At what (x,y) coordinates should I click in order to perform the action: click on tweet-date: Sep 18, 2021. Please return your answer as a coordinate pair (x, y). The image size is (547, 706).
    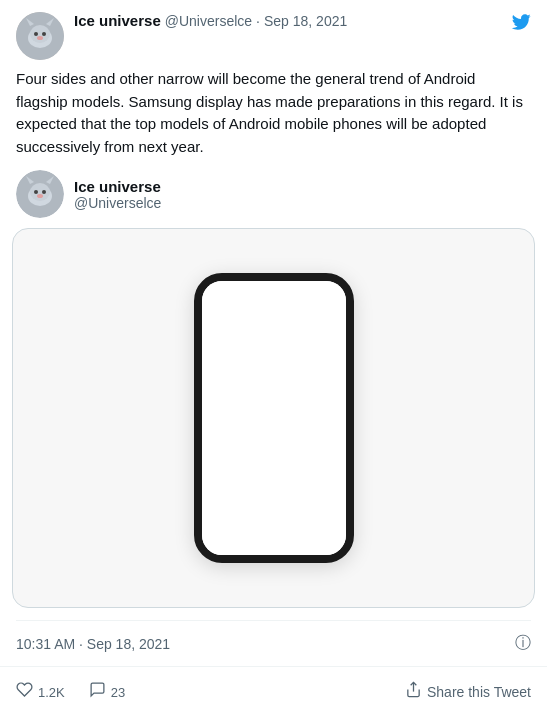
    Looking at the image, I should click on (306, 21).